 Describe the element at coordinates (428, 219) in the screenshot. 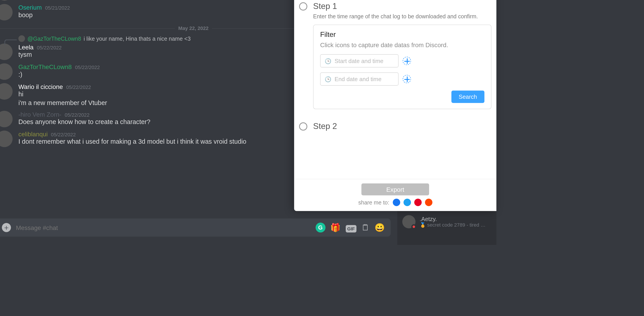

I see `member-name: .Aetzy.` at that location.